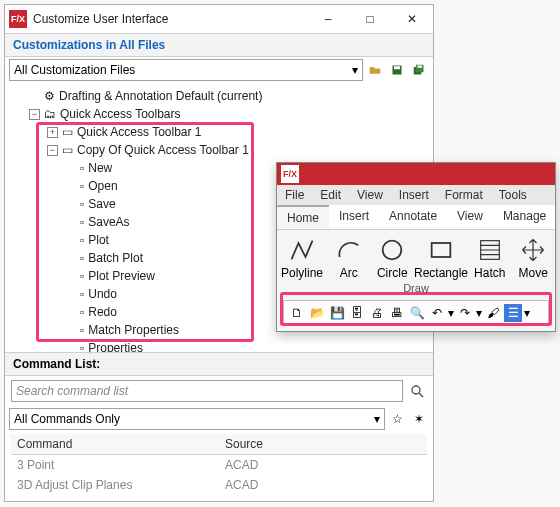  Describe the element at coordinates (237, 150) in the screenshot. I see `tree-item-qat-copy: −▭Copy Of Quick Access Toolbar 1` at that location.